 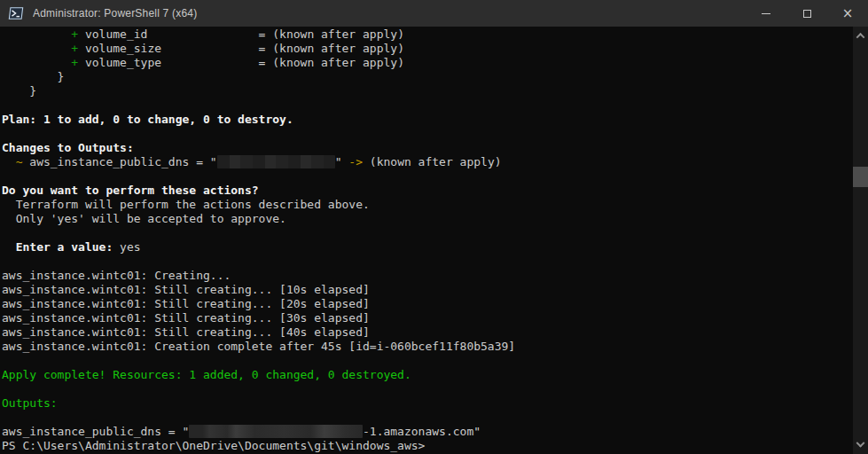 What do you see at coordinates (427, 49) in the screenshot?
I see `terminal-line: + volume_size = (known after apply)` at bounding box center [427, 49].